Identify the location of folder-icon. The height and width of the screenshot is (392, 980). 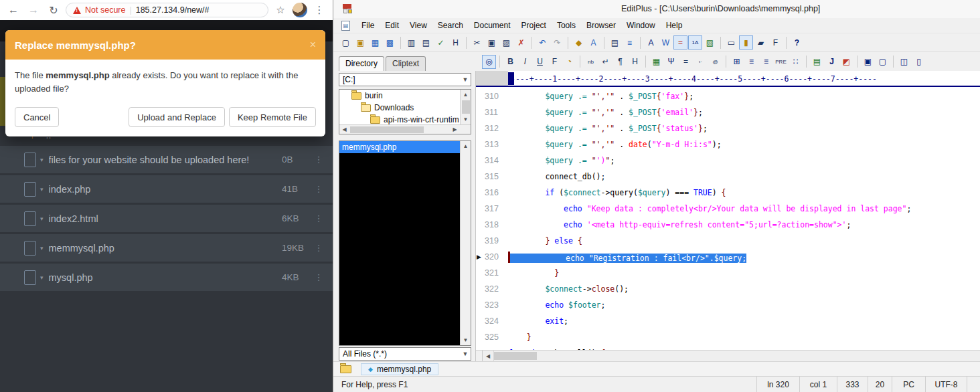
(345, 369).